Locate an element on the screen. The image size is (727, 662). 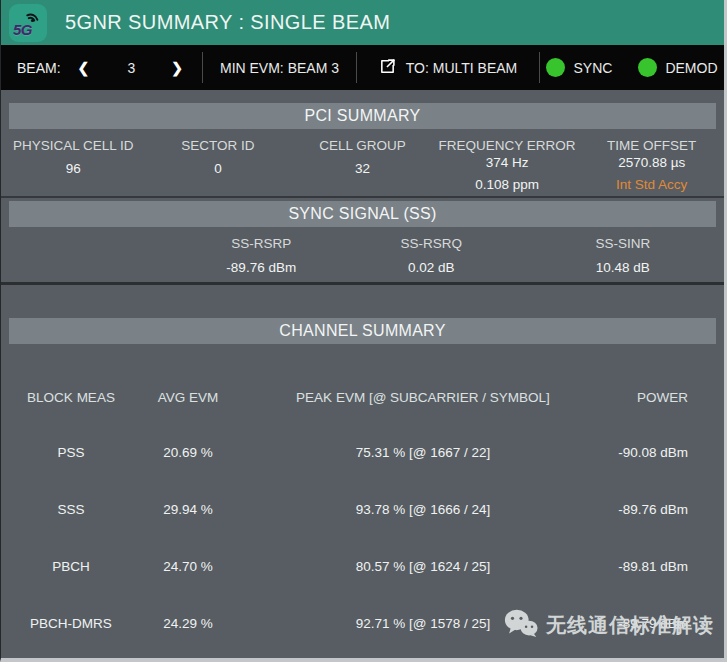
table-row-pbch-dmrs-power: -89.79 dBm is located at coordinates (668, 624).